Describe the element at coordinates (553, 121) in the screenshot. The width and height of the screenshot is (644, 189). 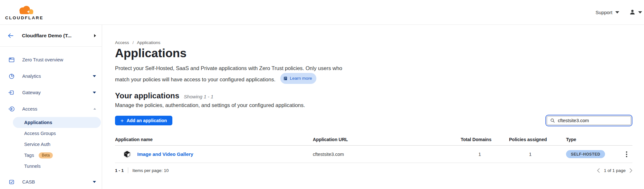
I see `search-icon` at that location.